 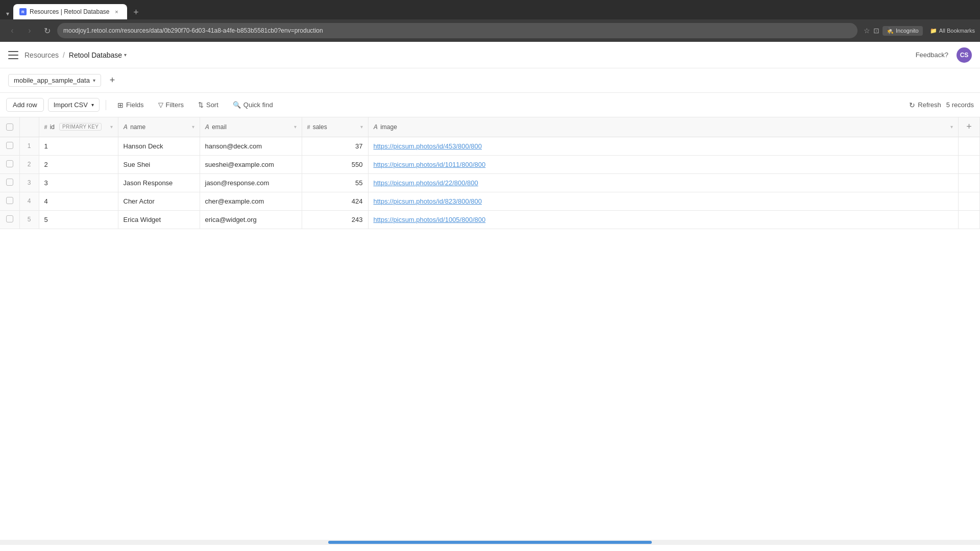 I want to click on tab-title: Resources | Retool Database, so click(x=69, y=12).